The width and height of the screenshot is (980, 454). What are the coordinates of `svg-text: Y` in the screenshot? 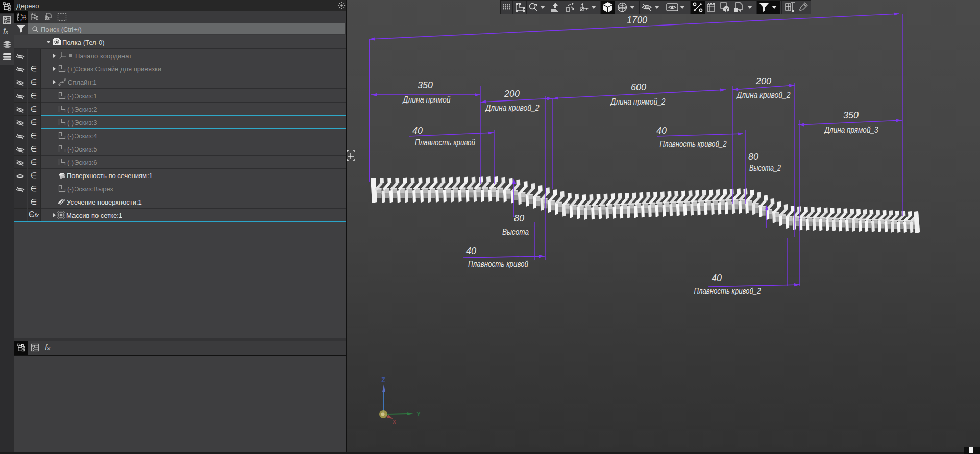 It's located at (419, 414).